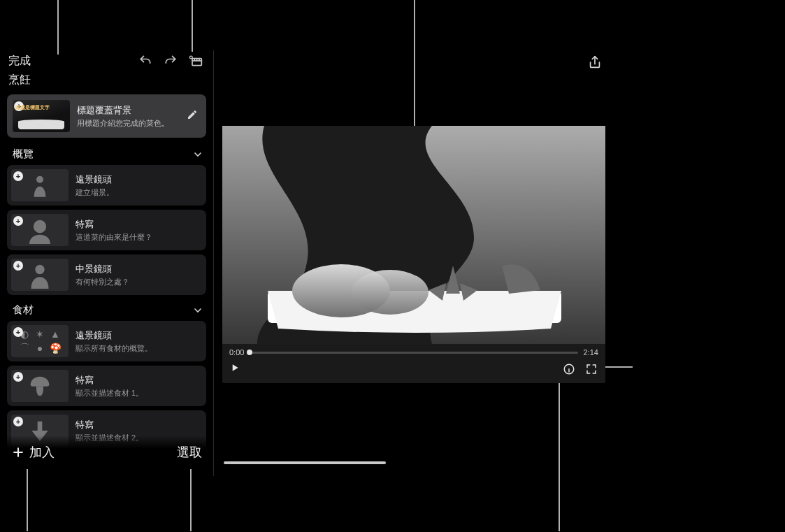  I want to click on expand-icon, so click(591, 369).